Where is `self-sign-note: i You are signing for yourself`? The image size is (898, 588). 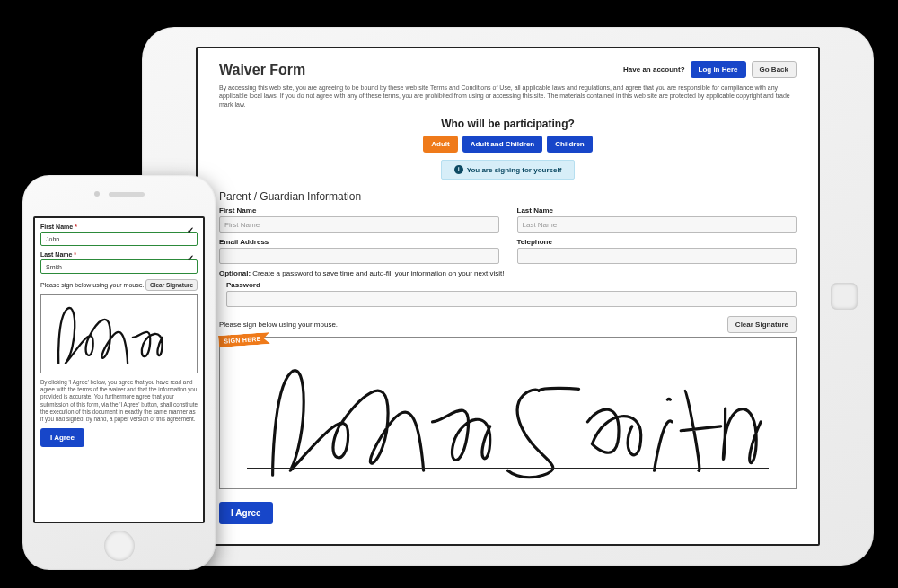 self-sign-note: i You are signing for yourself is located at coordinates (508, 170).